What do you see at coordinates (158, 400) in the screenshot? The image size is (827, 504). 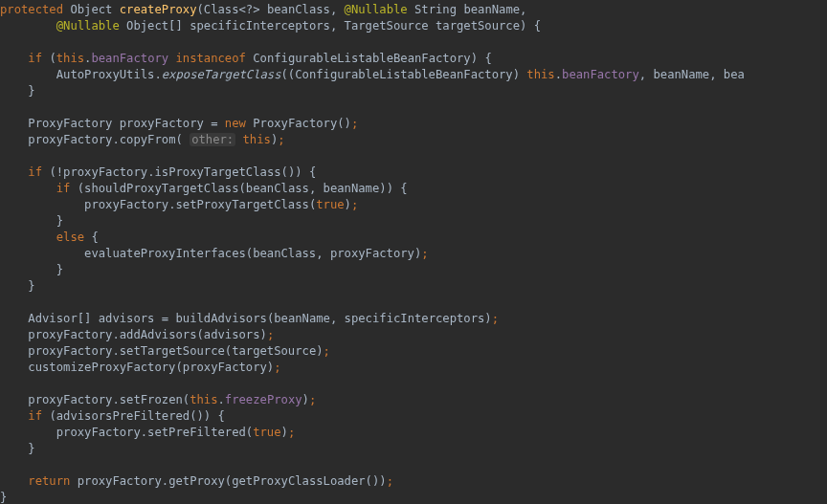 I see `code-line: proxyFactory.setFrozen(this.freezeProxy)…` at bounding box center [158, 400].